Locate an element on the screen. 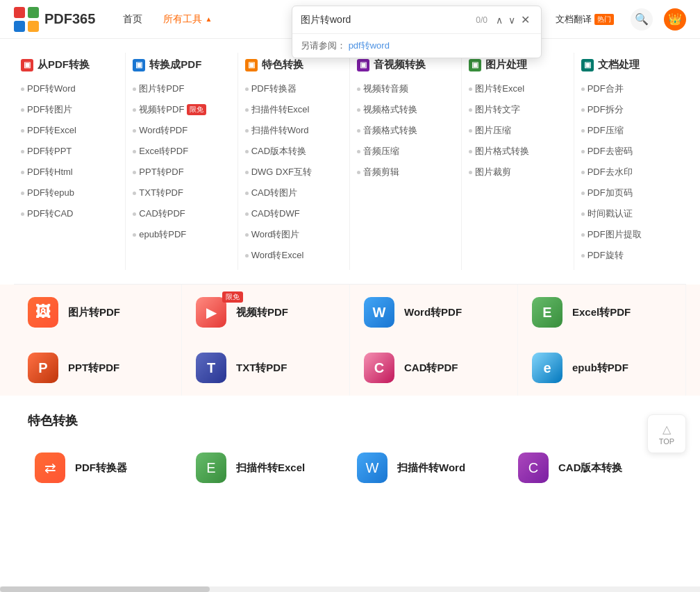 The height and width of the screenshot is (592, 700). tool-word2excel: Word转Excel is located at coordinates (294, 255).